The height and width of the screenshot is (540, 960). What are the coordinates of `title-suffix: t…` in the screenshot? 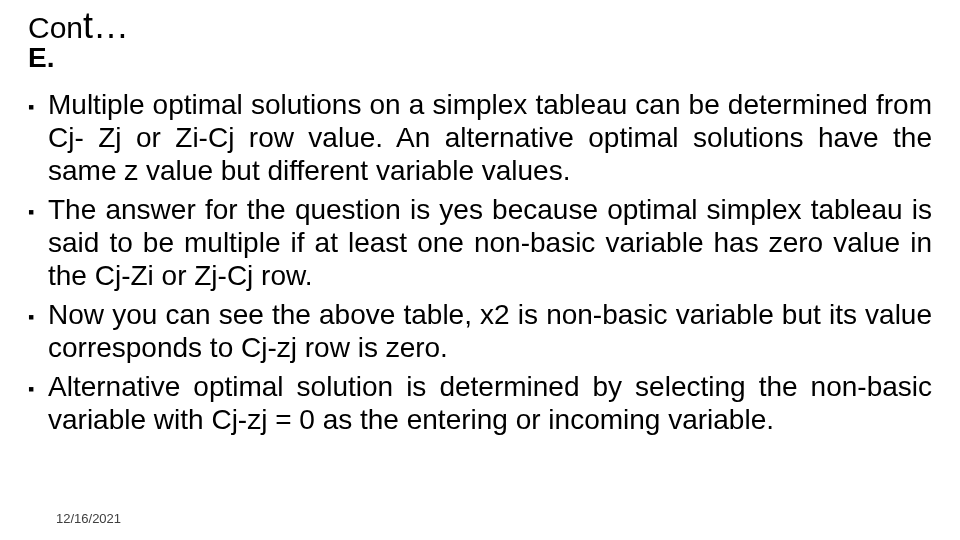 It's located at (106, 26).